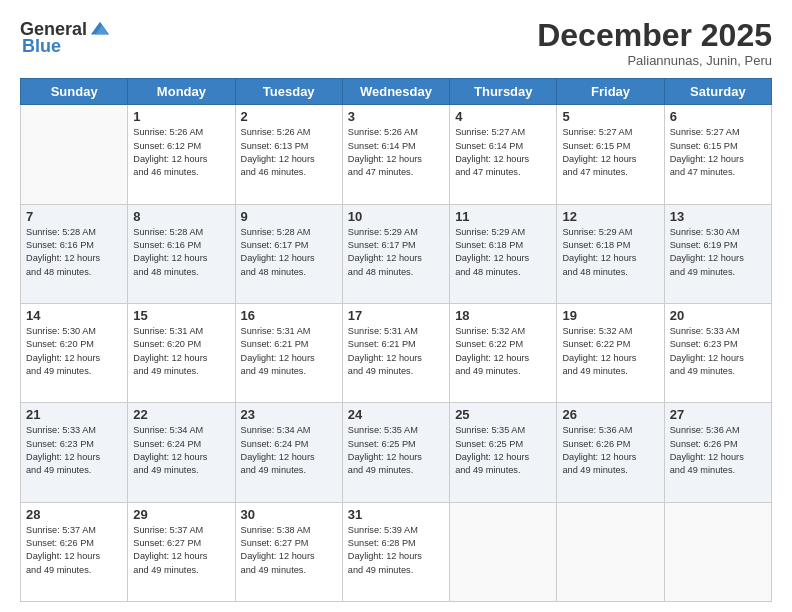 This screenshot has height=612, width=792. I want to click on day-info: Sunrise: 5:26 AMSunset: 6:14 PMDaylight:…, so click(396, 152).